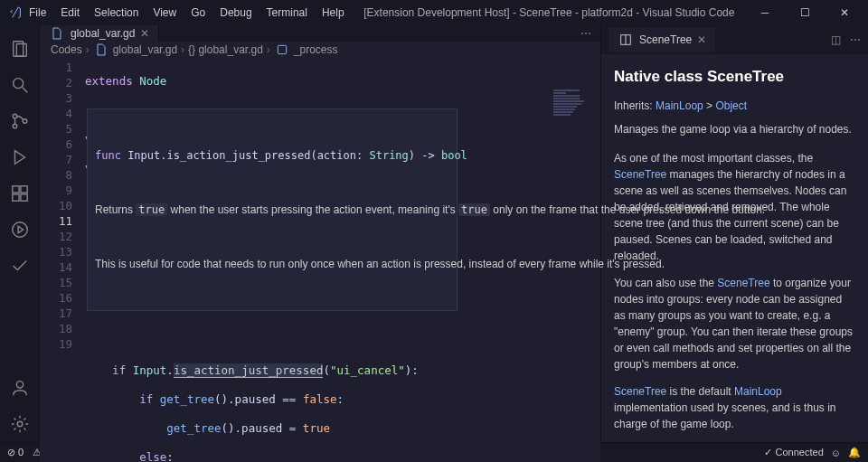 Image resolution: width=868 pixels, height=462 pixels. What do you see at coordinates (57, 33) in the screenshot?
I see `gd-file-icon` at bounding box center [57, 33].